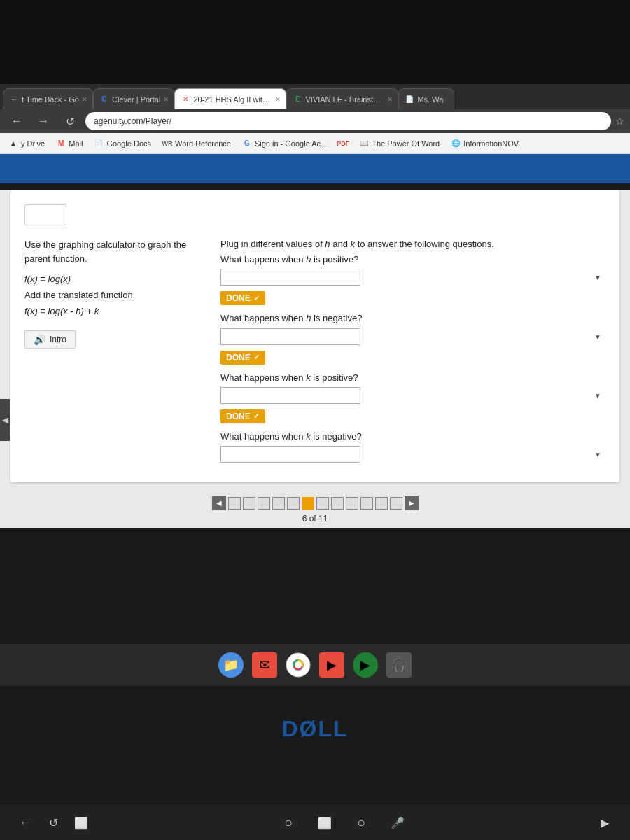 The height and width of the screenshot is (840, 630). I want to click on bookmark-information: 🌐 InformationNOV, so click(484, 144).